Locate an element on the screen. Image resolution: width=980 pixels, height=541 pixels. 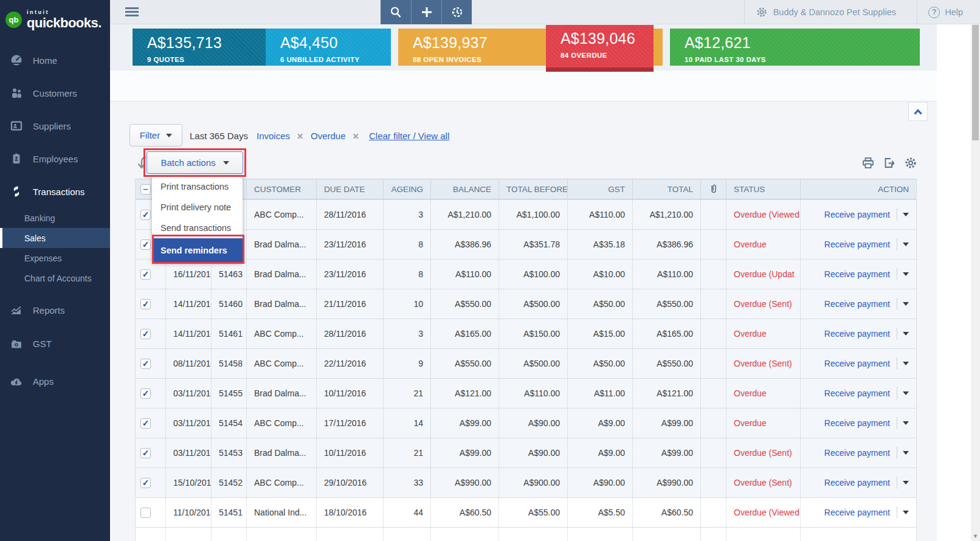
sidebar-item-banking: Banking is located at coordinates (55, 218).